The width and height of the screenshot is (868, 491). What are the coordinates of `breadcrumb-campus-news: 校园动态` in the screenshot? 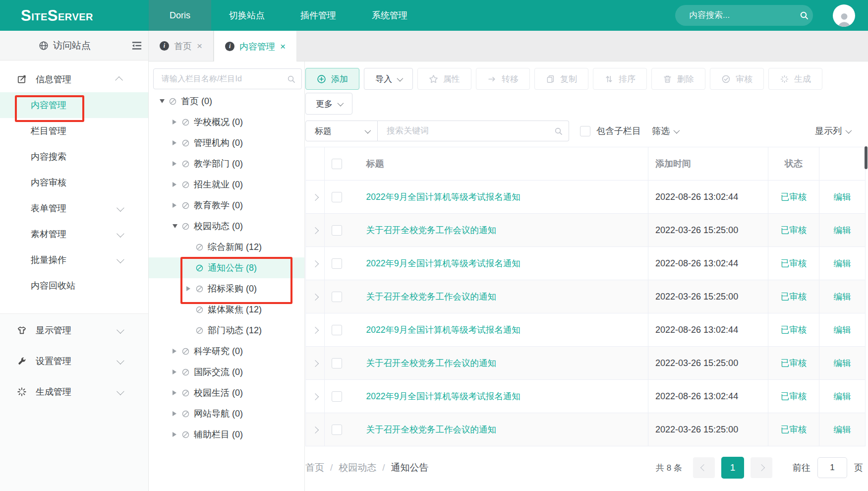 It's located at (357, 468).